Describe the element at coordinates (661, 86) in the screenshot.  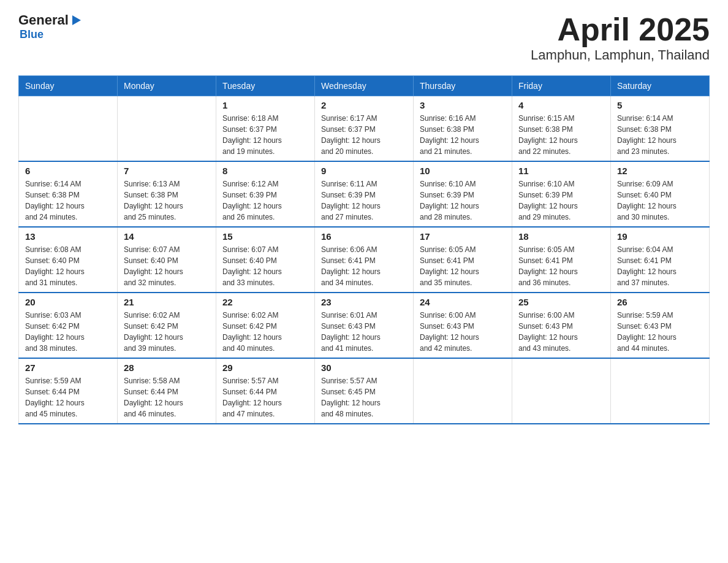
I see `header-cell-saturday: Saturday` at that location.